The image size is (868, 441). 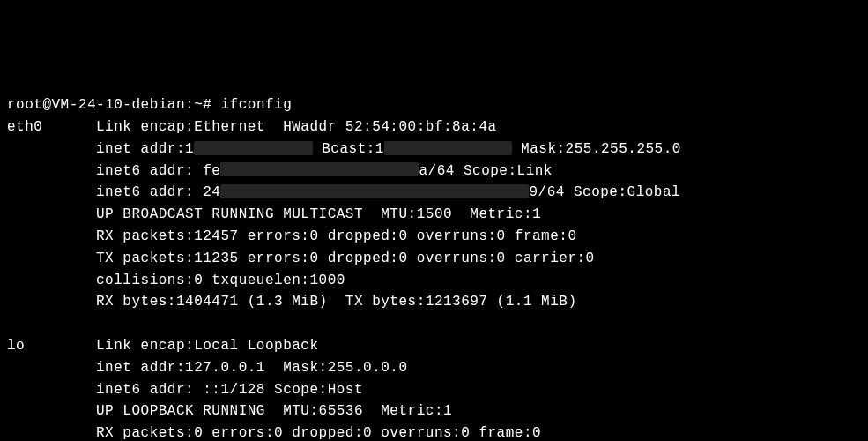 What do you see at coordinates (25, 105) in the screenshot?
I see `prompt-user: root` at bounding box center [25, 105].